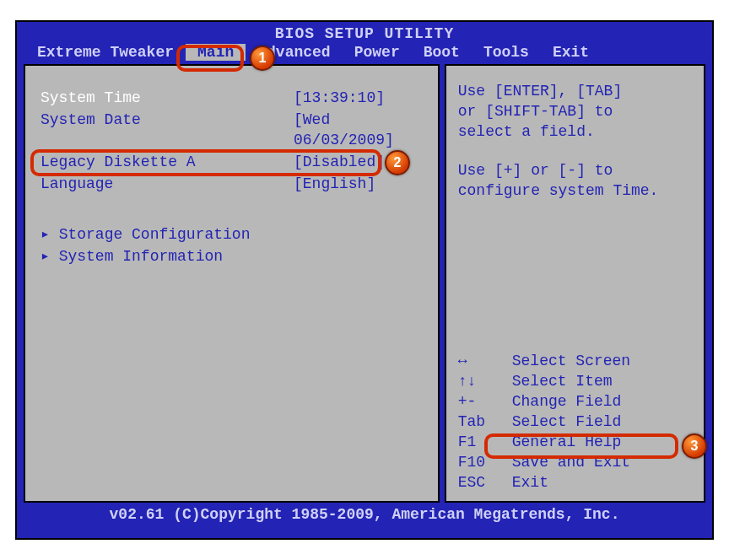 The width and height of the screenshot is (729, 560). I want to click on language-value: [English], so click(334, 184).